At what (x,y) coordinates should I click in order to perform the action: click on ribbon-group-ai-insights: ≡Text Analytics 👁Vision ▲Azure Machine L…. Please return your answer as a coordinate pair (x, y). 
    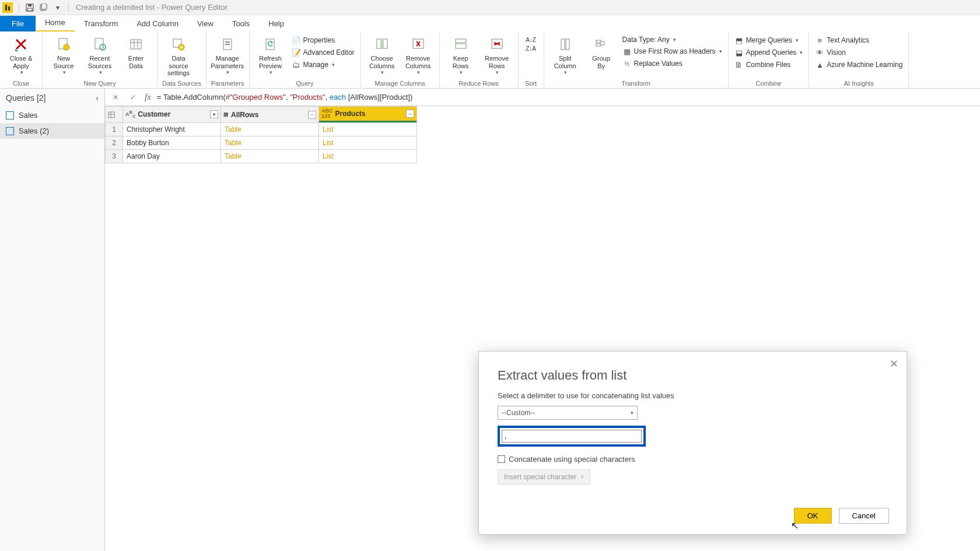
    Looking at the image, I should click on (859, 59).